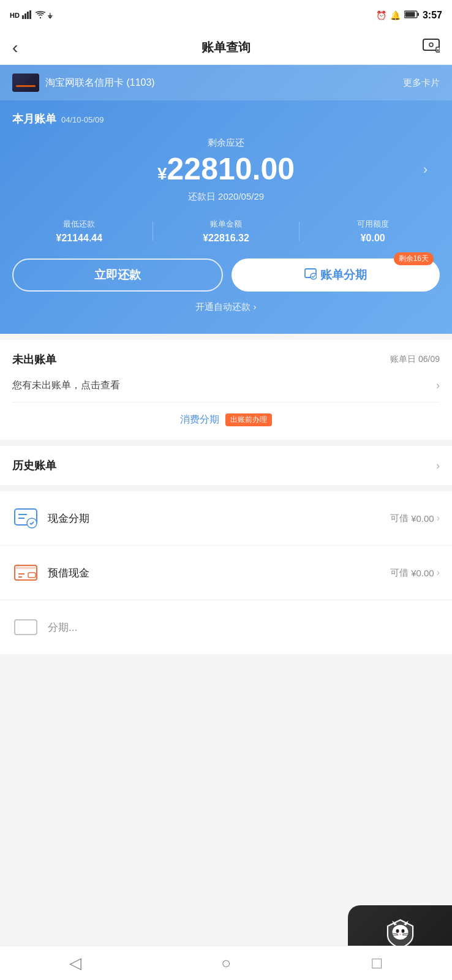 The image size is (452, 980). What do you see at coordinates (226, 169) in the screenshot?
I see `amount-row: ¥22810.00 ›` at bounding box center [226, 169].